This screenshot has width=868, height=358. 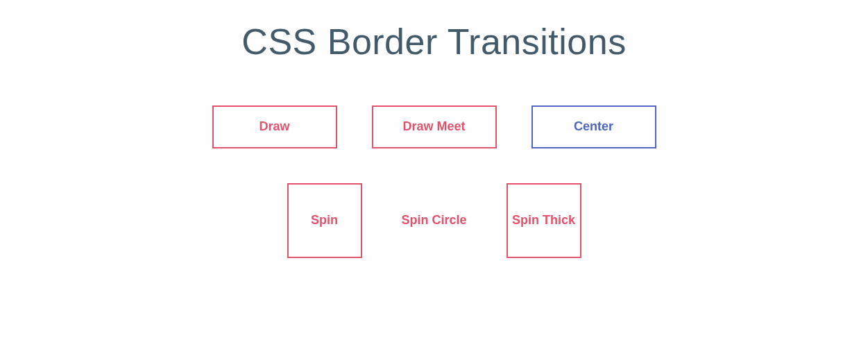 What do you see at coordinates (434, 221) in the screenshot?
I see `spin-circle-button: Spin Circle` at bounding box center [434, 221].